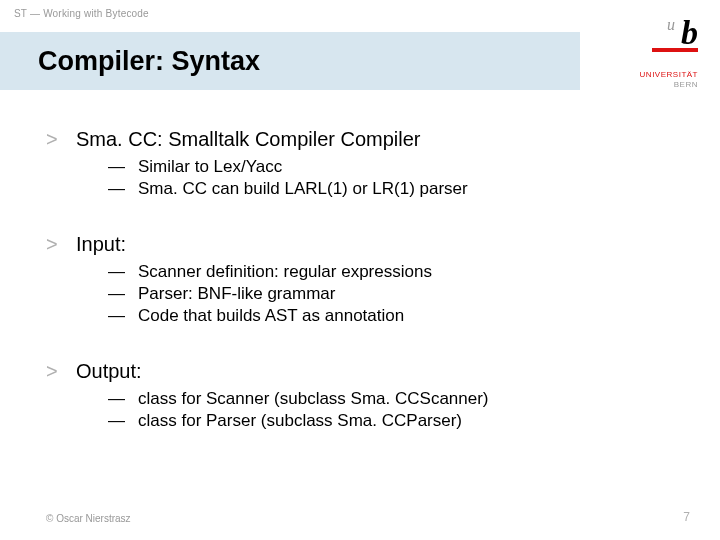  What do you see at coordinates (643, 60) in the screenshot?
I see `university-logo: u b UNIVERSITÄT BERN` at bounding box center [643, 60].